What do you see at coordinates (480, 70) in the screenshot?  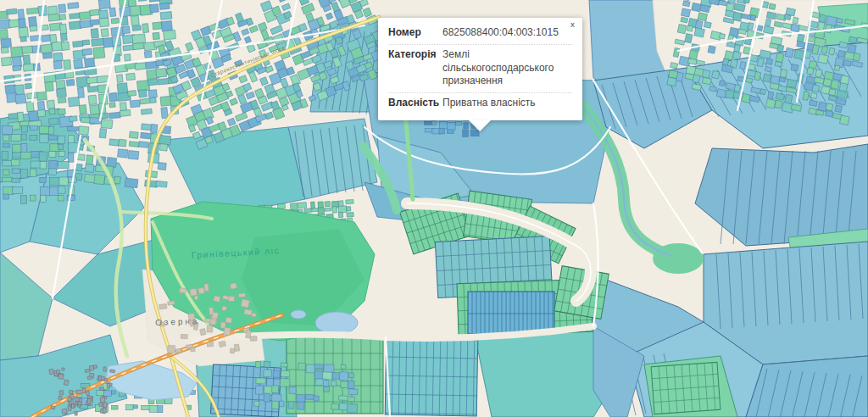 I see `parcel-category-row: Категорія Землі сільськогосподарського п…` at bounding box center [480, 70].